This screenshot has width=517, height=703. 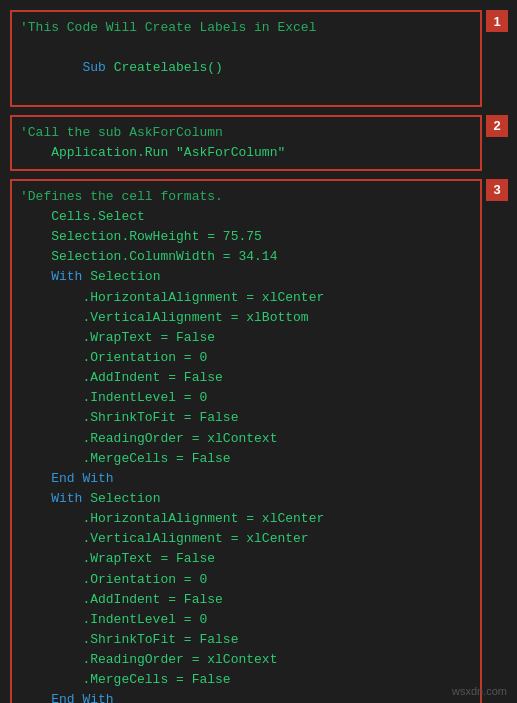 What do you see at coordinates (246, 28) in the screenshot?
I see `section-1-line-1: 'This Code Will Create Labels in Excel` at bounding box center [246, 28].